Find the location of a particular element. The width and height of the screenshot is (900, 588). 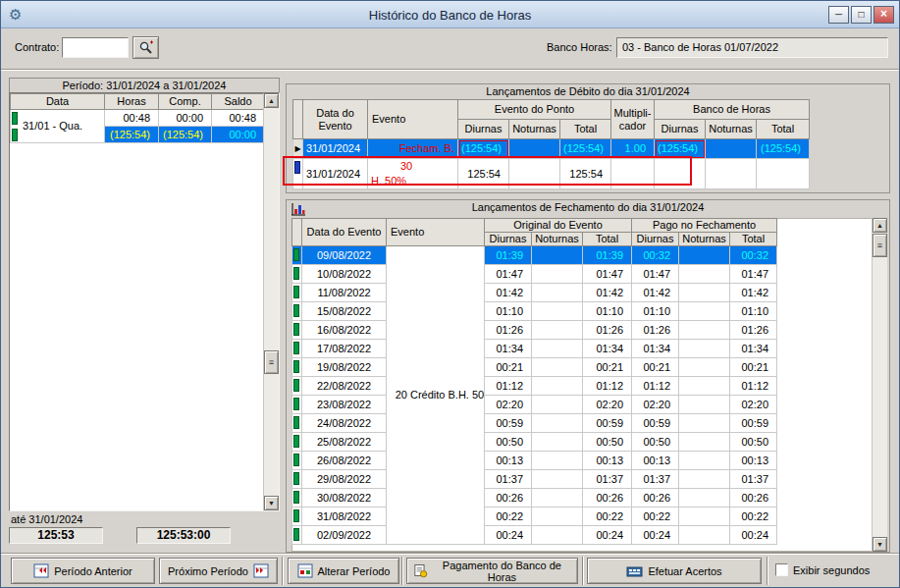

debit-total: (125:54) is located at coordinates (586, 149).